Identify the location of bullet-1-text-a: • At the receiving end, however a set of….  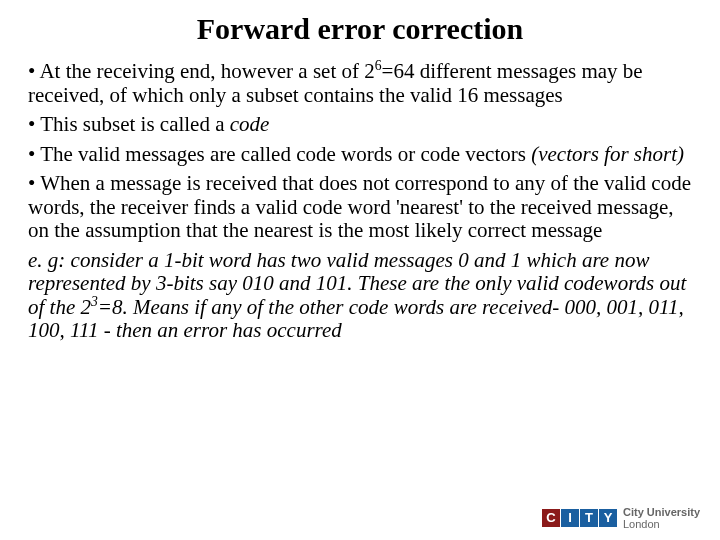
(202, 71).